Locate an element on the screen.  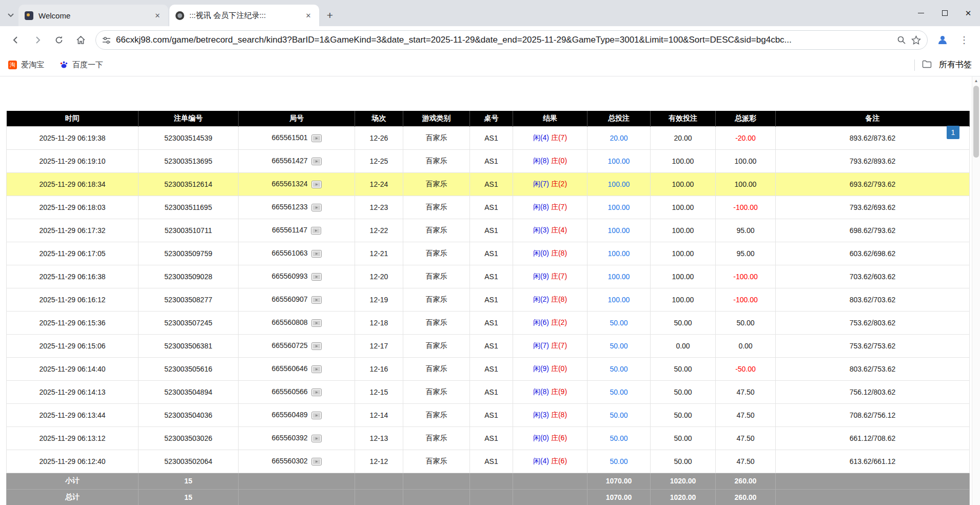
bet-record-row: 2025-11-29 06:19:38523003514539665561501… is located at coordinates (488, 138).